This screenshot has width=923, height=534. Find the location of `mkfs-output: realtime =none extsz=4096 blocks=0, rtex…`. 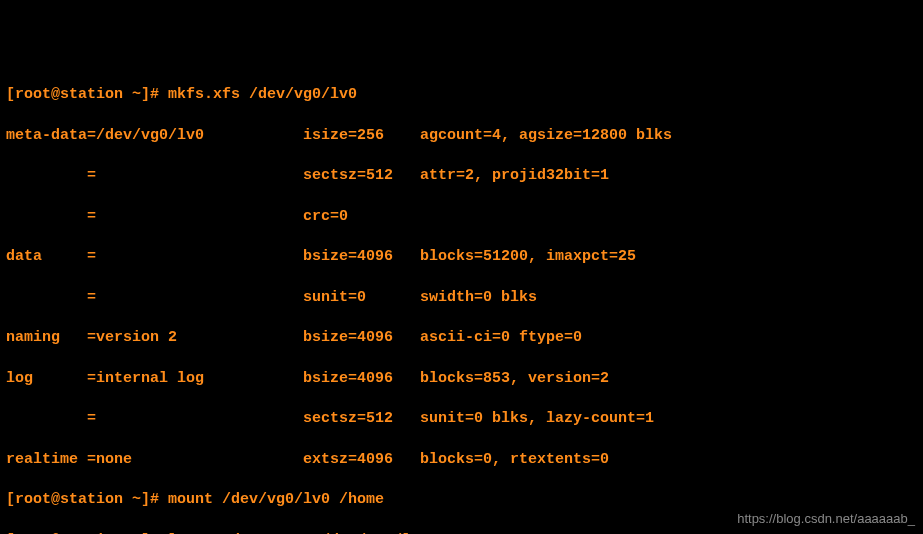

mkfs-output: realtime =none extsz=4096 blocks=0, rtex… is located at coordinates (462, 460).